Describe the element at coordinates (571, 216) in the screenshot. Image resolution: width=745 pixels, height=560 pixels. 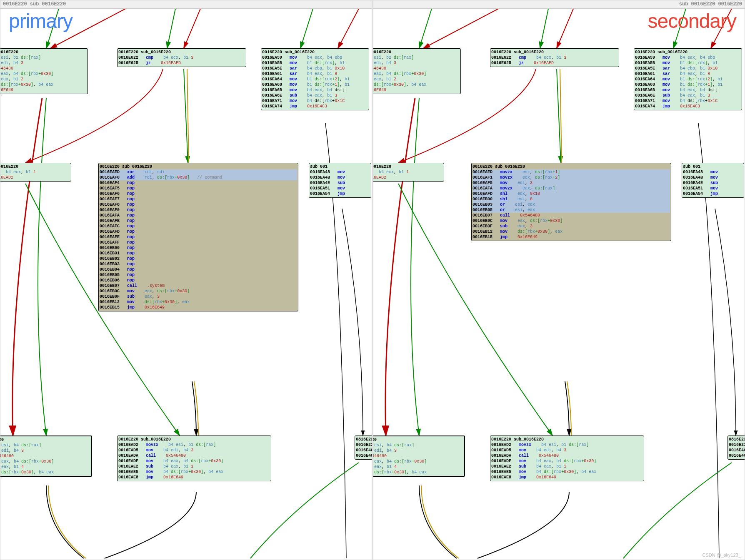
I see `asm-row: 0016EB07 call 0x546480` at that location.